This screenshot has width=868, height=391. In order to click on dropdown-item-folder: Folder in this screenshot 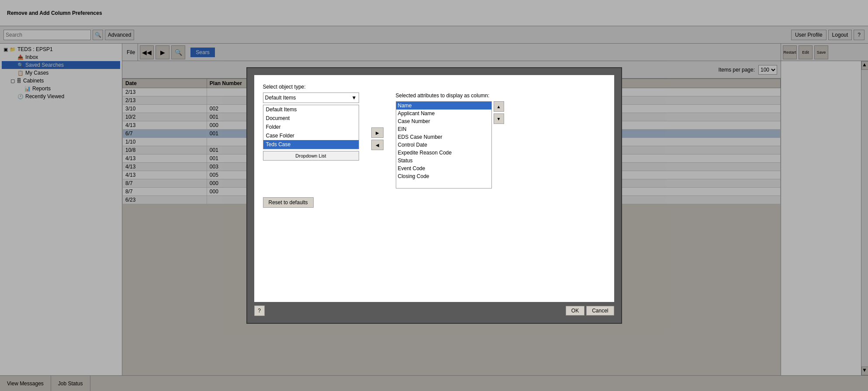, I will do `click(311, 127)`.